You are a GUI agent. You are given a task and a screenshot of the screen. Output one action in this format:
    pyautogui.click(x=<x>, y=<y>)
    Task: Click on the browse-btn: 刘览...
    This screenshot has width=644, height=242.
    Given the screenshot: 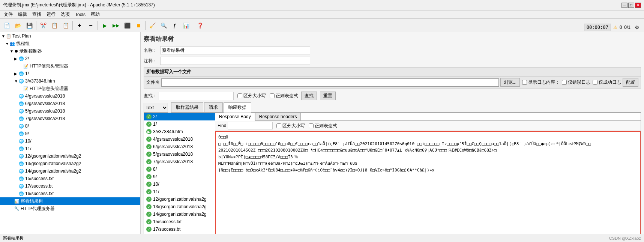 What is the action you would take?
    pyautogui.click(x=510, y=83)
    